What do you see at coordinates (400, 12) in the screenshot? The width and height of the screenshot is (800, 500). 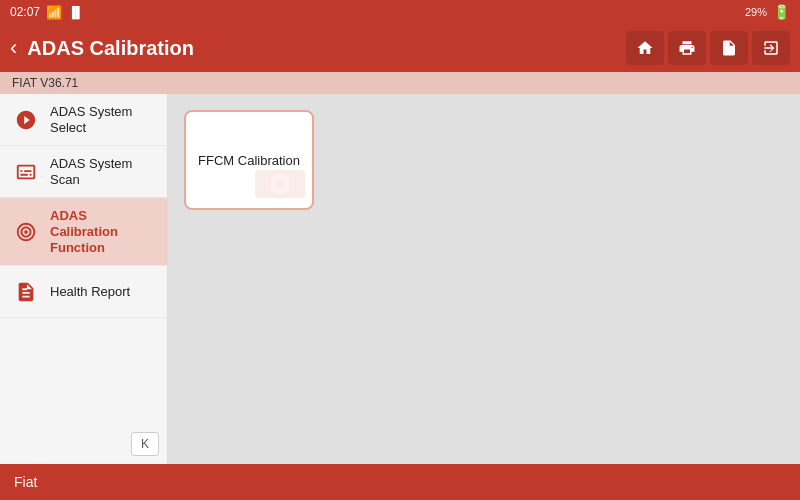 I see `status-bar: 02:07 📶 ▐▌ 29% 🔋` at bounding box center [400, 12].